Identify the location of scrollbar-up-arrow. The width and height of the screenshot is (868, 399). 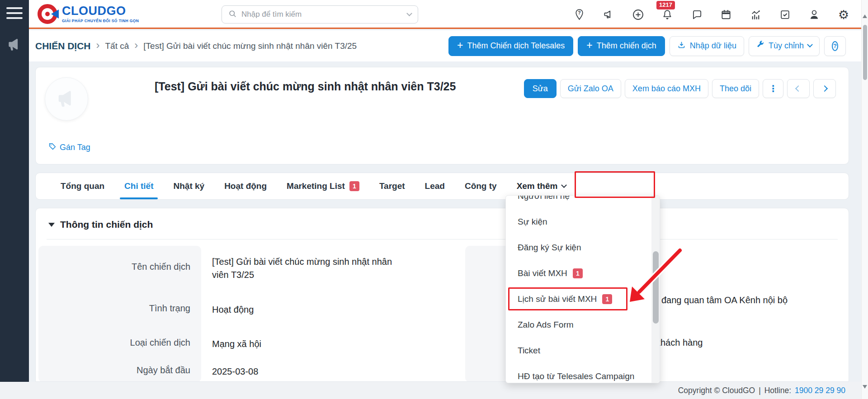
(865, 16).